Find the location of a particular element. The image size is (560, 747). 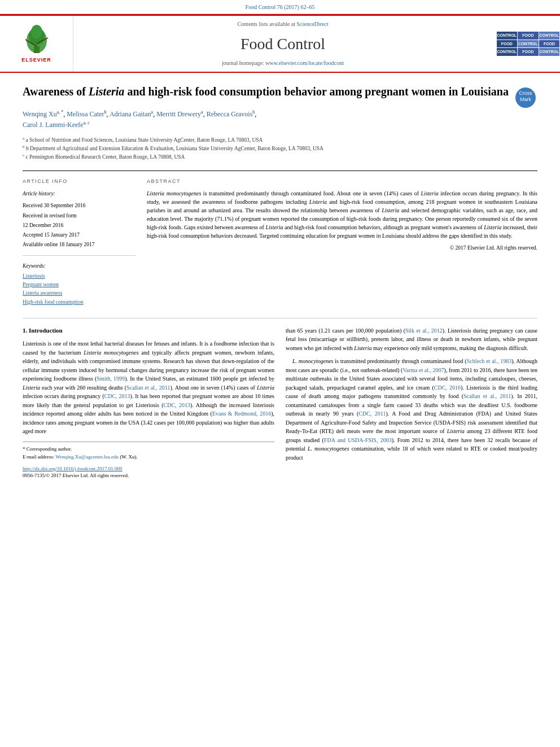

footnotes: * Corresponding author. E-mail address: … is located at coordinates (148, 451).